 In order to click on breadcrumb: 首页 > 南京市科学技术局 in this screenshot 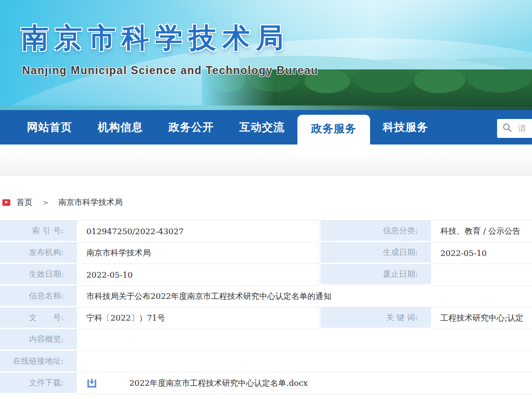, I will do `click(267, 202)`.